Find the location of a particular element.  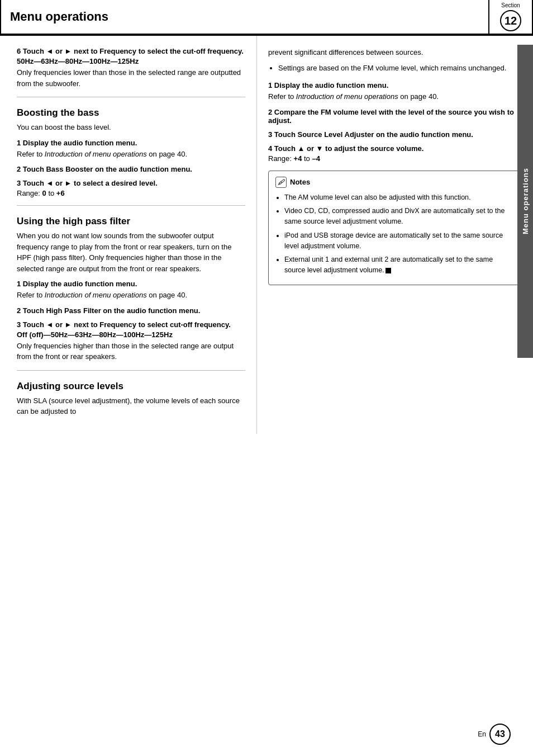

stop-symbol is located at coordinates (388, 271).